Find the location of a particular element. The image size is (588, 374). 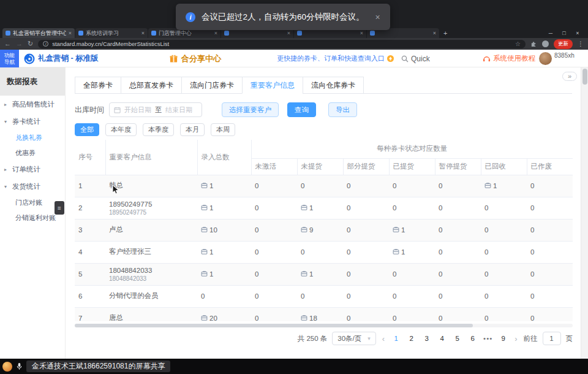

sidebar-item-shipping-stats: ▾ 发货统计 is located at coordinates (32, 186).